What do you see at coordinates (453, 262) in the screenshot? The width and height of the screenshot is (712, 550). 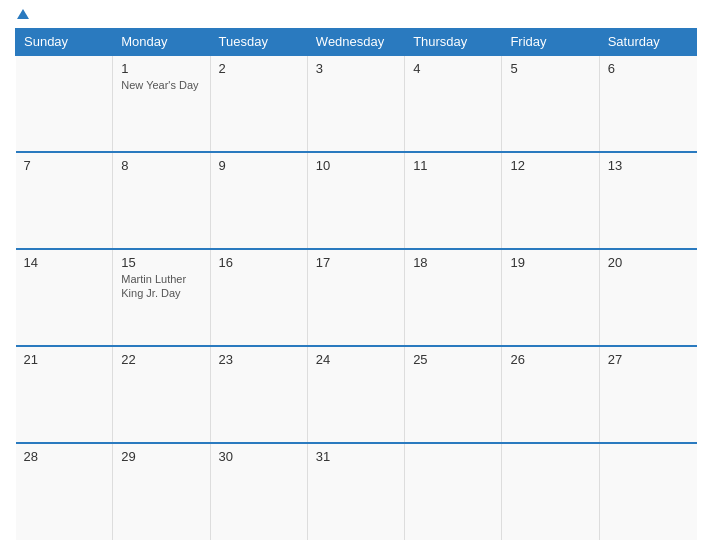 I see `day-number: 18` at bounding box center [453, 262].